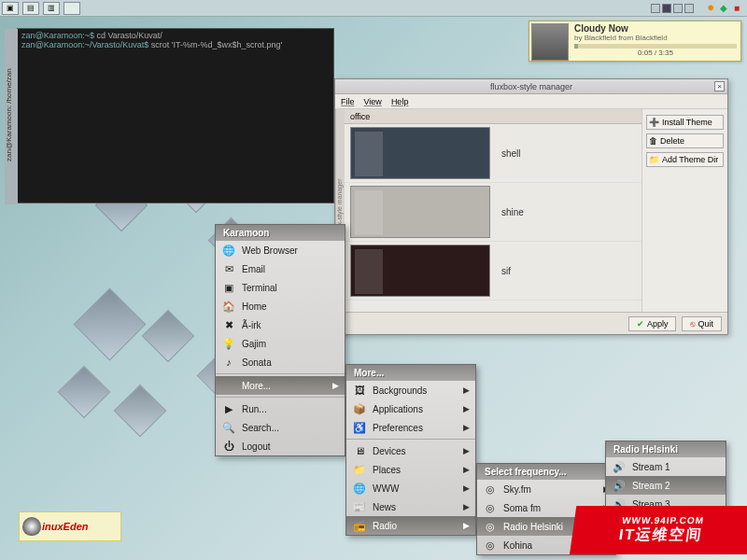  What do you see at coordinates (280, 250) in the screenshot?
I see `menu-item: 🌐Web Browser` at bounding box center [280, 250].